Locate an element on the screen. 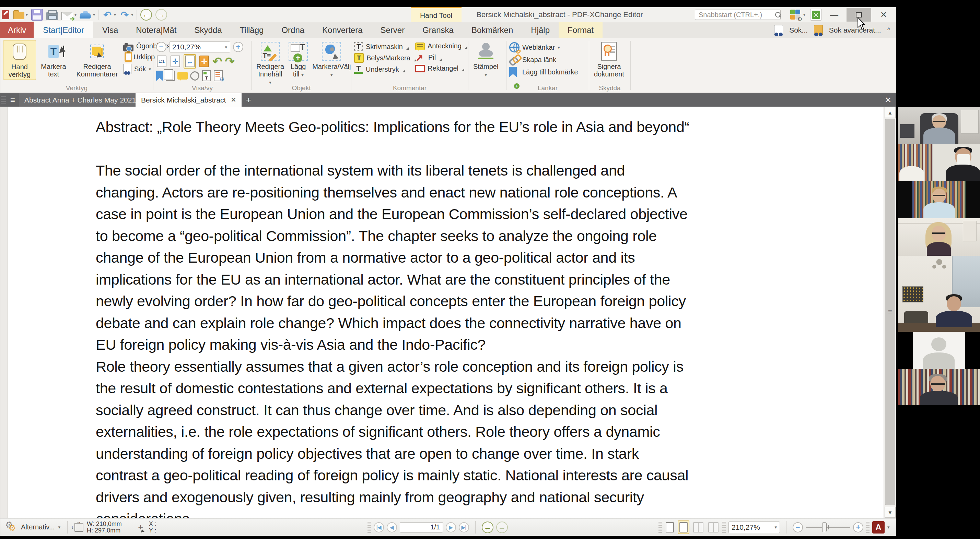 The width and height of the screenshot is (980, 539). undo-dropdown-icon: ▾ is located at coordinates (115, 14).